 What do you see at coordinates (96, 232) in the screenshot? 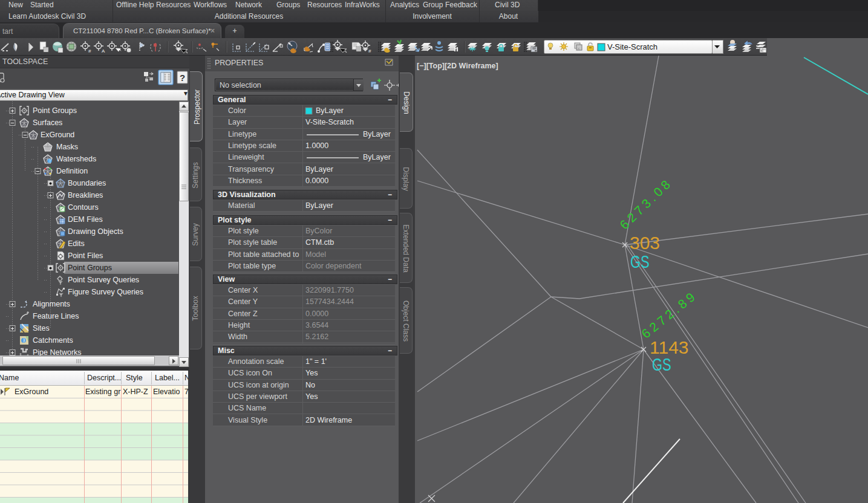
I see `svg-text: Drawing Objects` at bounding box center [96, 232].